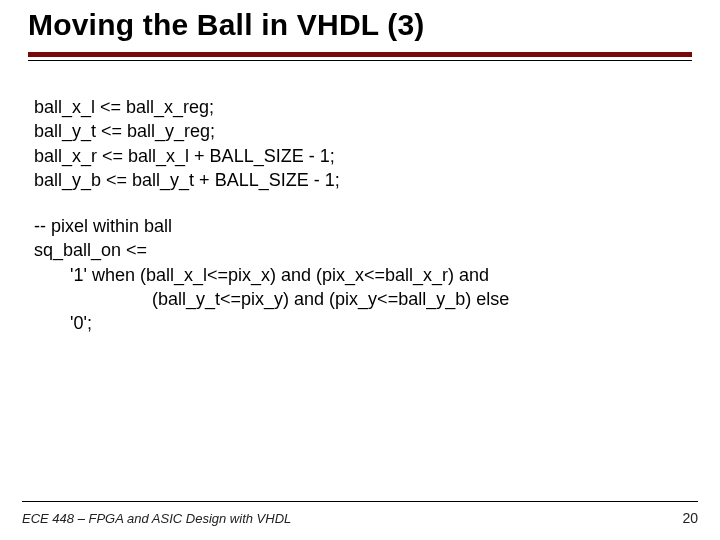 The image size is (720, 540). I want to click on footer-course: ECE 448 – FPGA and ASIC Design with VHDL, so click(156, 518).